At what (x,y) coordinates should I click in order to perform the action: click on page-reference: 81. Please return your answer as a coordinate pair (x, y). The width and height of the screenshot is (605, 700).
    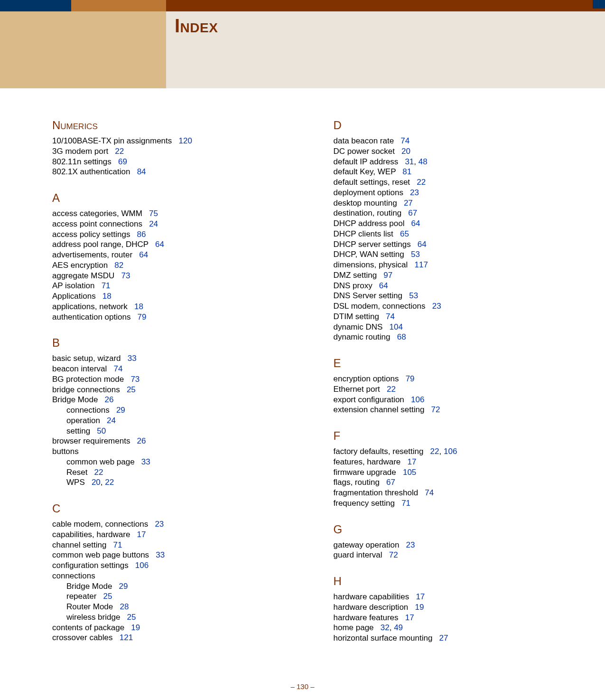
    Looking at the image, I should click on (407, 172).